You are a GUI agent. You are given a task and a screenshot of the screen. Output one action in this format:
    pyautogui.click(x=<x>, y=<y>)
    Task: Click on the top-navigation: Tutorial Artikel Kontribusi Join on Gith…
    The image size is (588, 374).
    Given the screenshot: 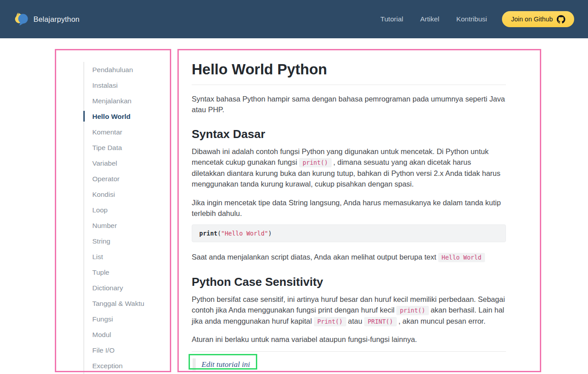 What is the action you would take?
    pyautogui.click(x=477, y=19)
    